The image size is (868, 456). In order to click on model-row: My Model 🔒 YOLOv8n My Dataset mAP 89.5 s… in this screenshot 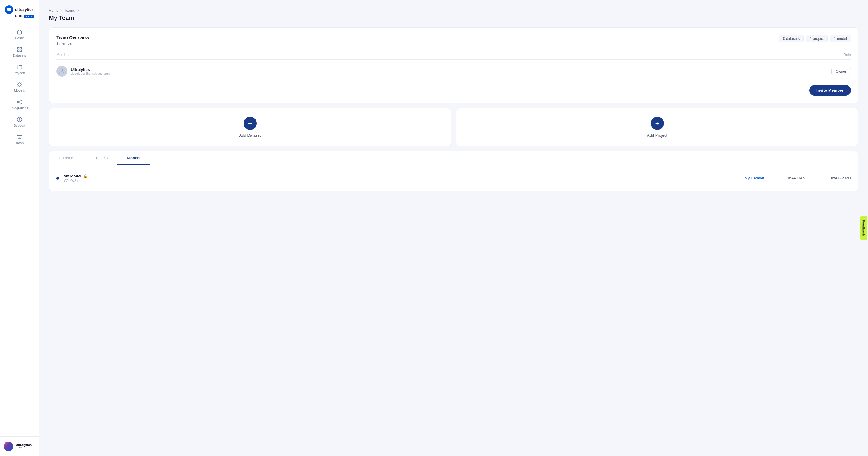, I will do `click(454, 178)`.